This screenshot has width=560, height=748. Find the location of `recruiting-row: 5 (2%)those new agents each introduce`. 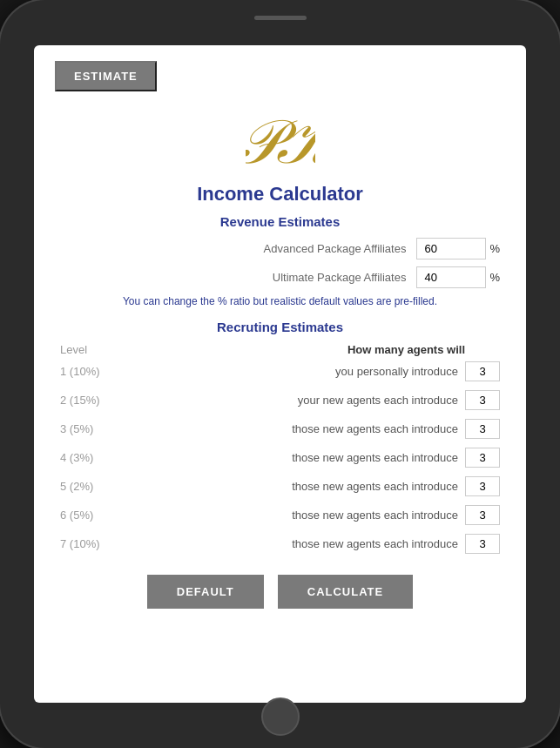

recruiting-row: 5 (2%)those new agents each introduce is located at coordinates (280, 486).